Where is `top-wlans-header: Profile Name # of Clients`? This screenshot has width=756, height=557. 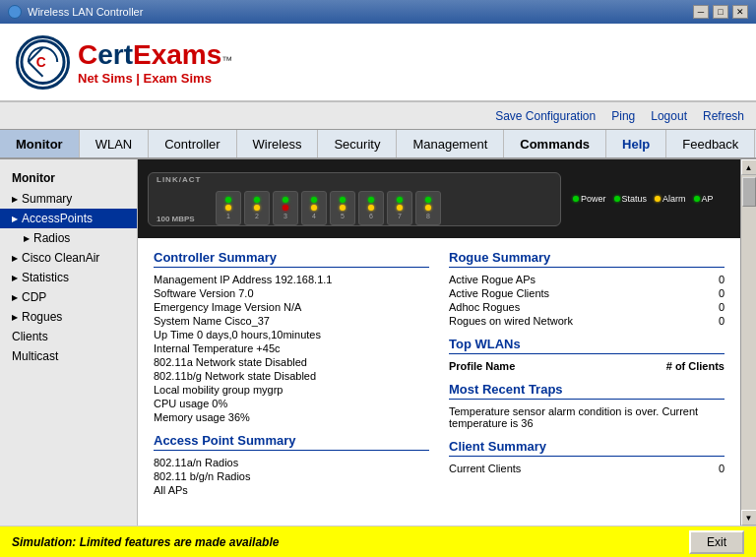 top-wlans-header: Profile Name # of Clients is located at coordinates (587, 366).